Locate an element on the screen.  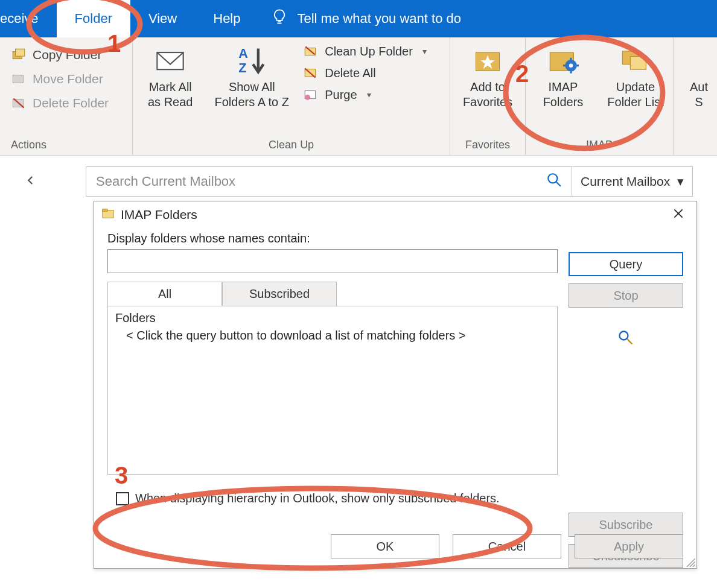
filter-label: Display folders whose names contain: is located at coordinates (333, 239).